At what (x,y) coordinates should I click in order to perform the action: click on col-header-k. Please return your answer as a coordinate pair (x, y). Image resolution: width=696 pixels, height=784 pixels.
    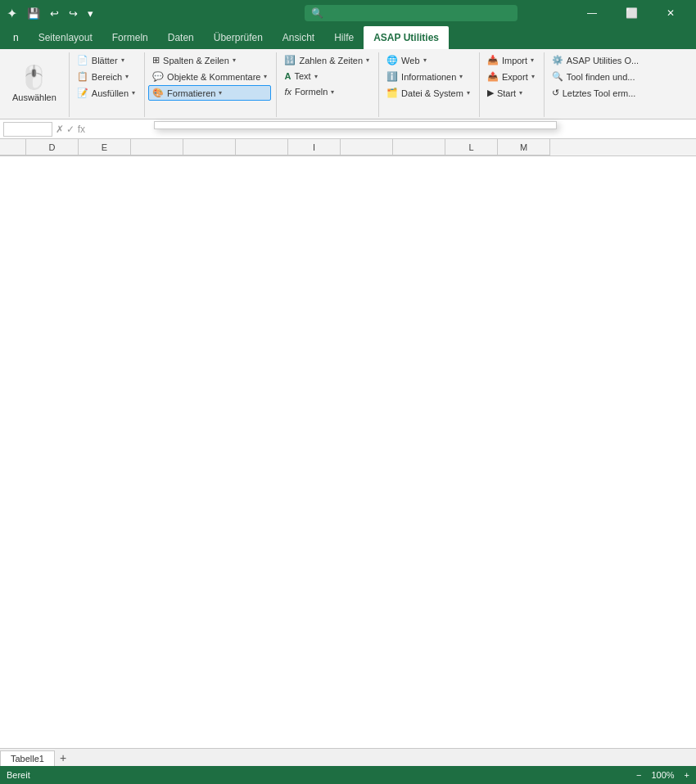
    Looking at the image, I should click on (419, 147).